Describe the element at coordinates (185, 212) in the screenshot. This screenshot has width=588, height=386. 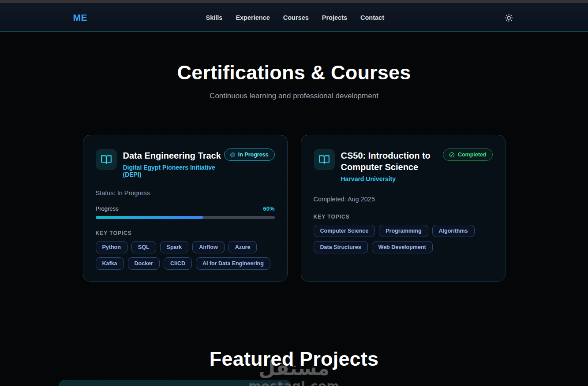
I see `progress-block: Progress 60%` at that location.